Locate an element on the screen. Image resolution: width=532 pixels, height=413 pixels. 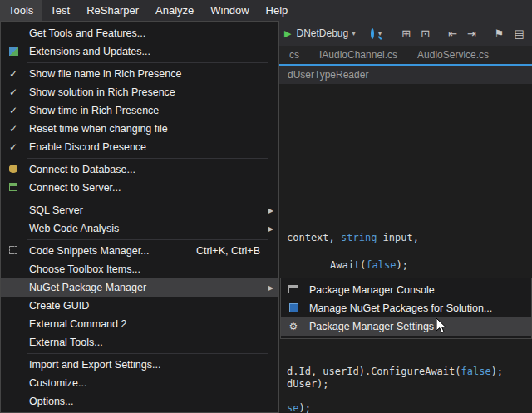
menu-item-label: Create GUID is located at coordinates (152, 306).